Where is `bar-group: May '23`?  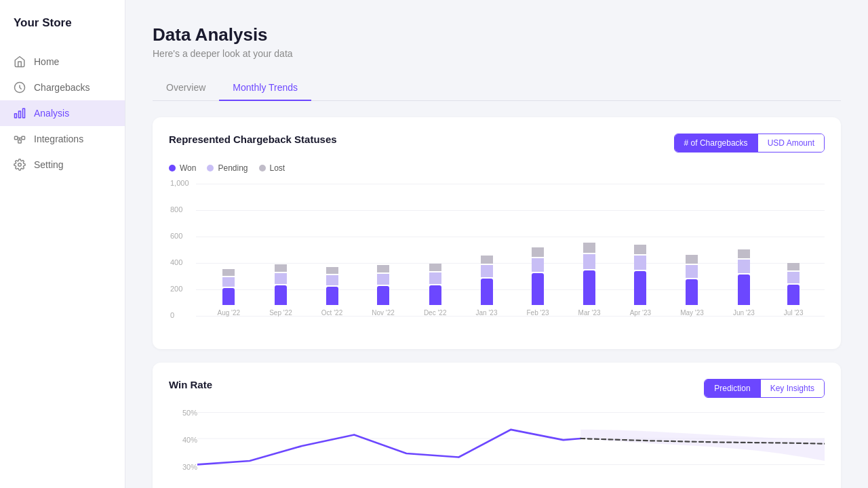 bar-group: May '23 is located at coordinates (692, 286).